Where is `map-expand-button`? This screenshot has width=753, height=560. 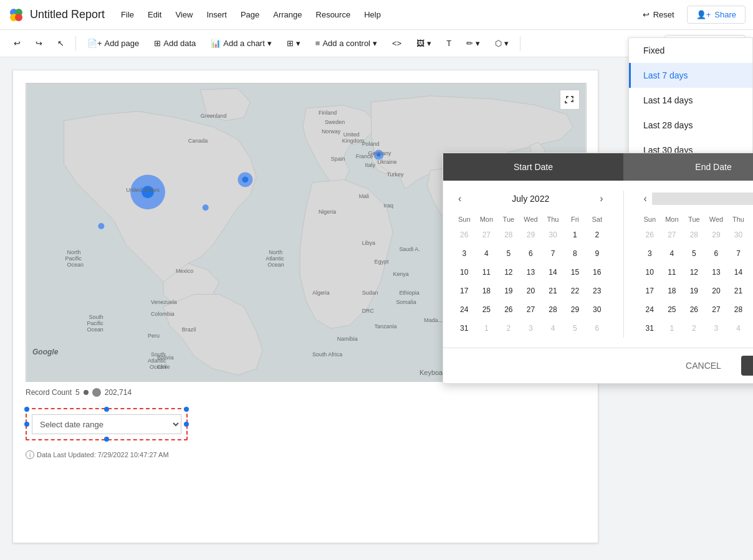 map-expand-button is located at coordinates (570, 100).